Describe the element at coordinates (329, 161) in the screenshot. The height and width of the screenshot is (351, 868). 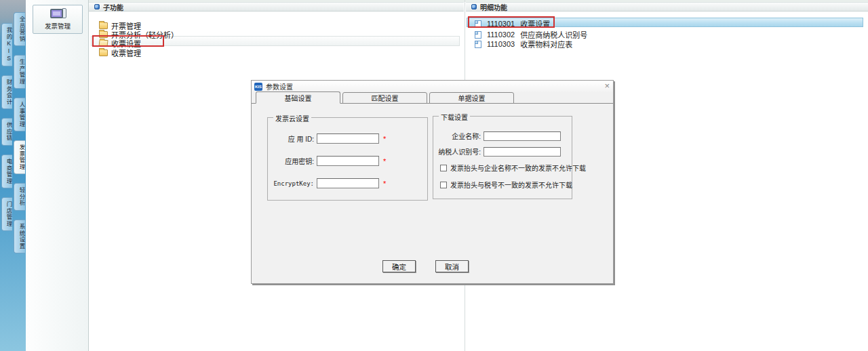
I see `app-secret-row: 应用密钥: *` at that location.